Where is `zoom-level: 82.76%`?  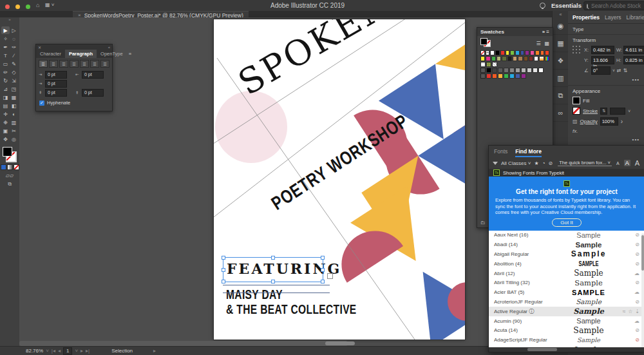
zoom-level: 82.76% is located at coordinates (35, 350).